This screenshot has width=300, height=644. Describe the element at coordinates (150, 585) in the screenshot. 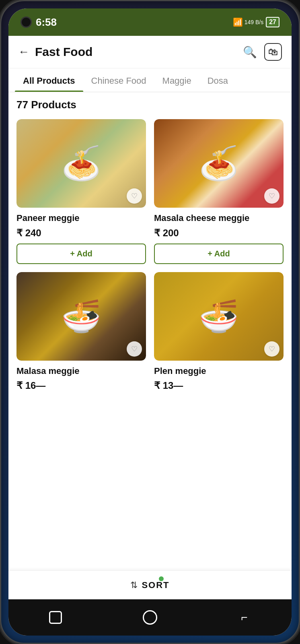

I see `sort-bar: ⇅ SORT` at that location.